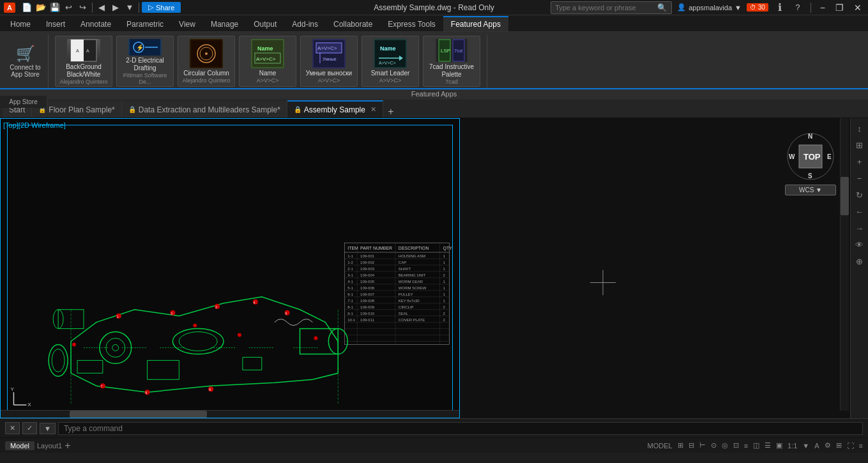  Describe the element at coordinates (268, 54) in the screenshot. I see `name1-preview: Name A>V>C>` at that location.